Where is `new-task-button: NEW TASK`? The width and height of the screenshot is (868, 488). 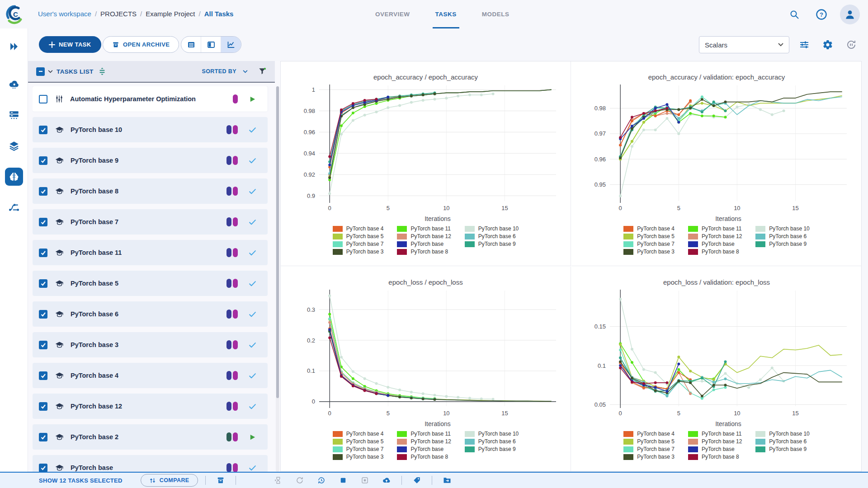 new-task-button: NEW TASK is located at coordinates (70, 44).